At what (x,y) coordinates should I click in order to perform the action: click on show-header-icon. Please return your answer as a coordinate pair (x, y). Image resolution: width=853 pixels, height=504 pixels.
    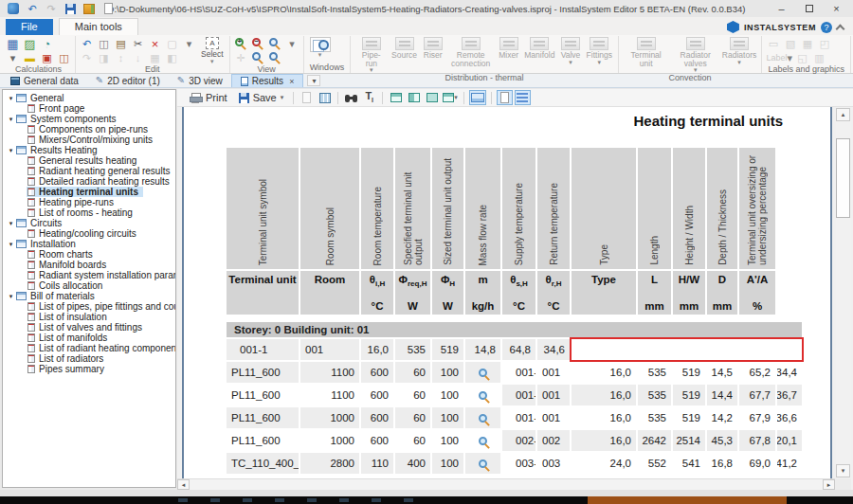
    Looking at the image, I should click on (504, 98).